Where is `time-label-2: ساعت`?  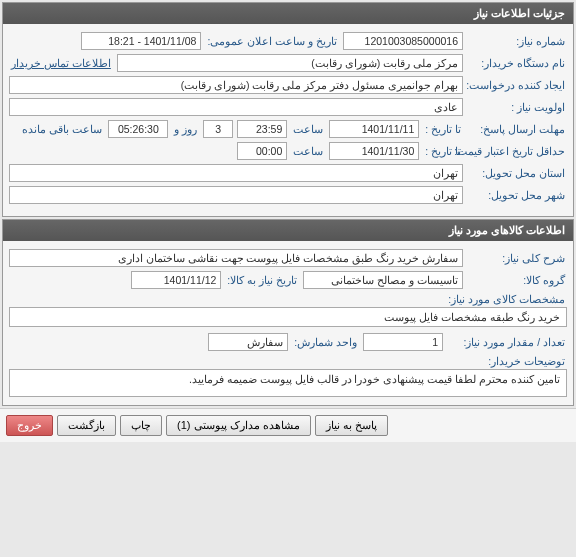
time-label-2: ساعت is located at coordinates (308, 151).